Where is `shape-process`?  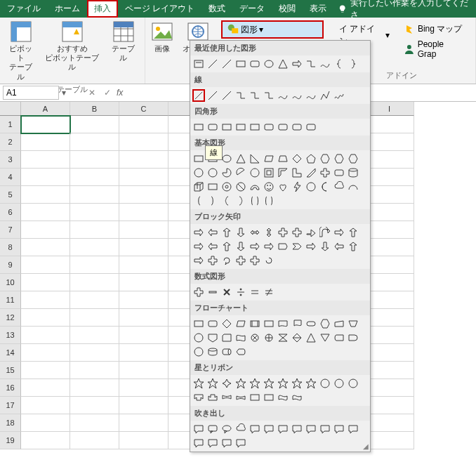 shape-process is located at coordinates (199, 324).